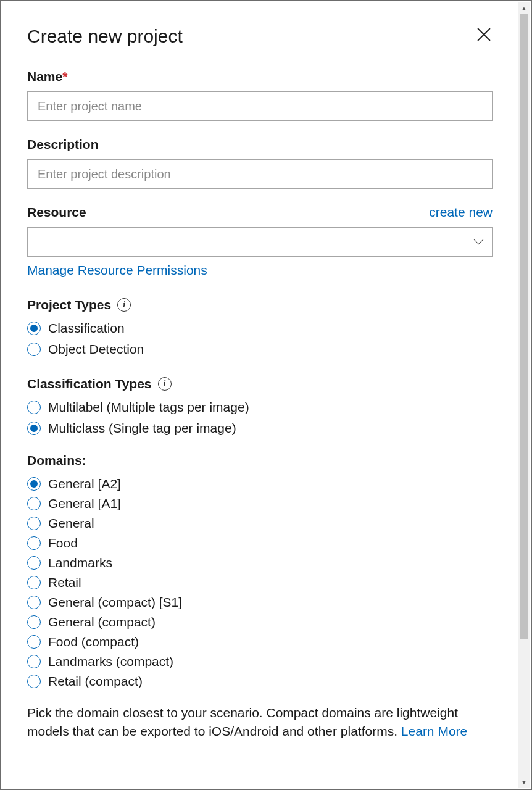 The image size is (532, 790). Describe the element at coordinates (63, 543) in the screenshot. I see `domain-option-label: Food` at that location.